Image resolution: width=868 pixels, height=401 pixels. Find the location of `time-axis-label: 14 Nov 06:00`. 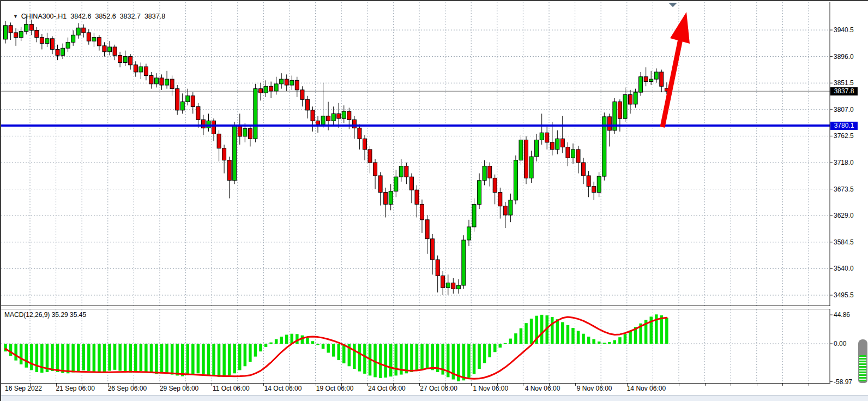

time-axis-label: 14 Nov 06:00 is located at coordinates (647, 388).